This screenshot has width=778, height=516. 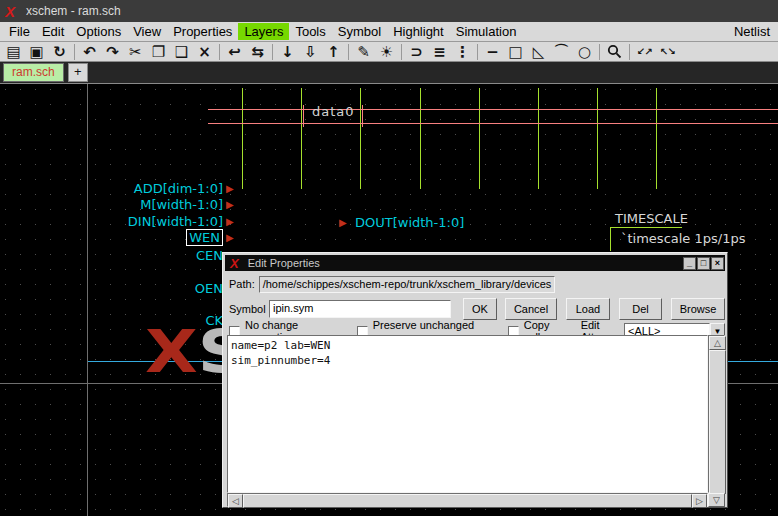 I want to click on swap-icon: ⇆, so click(x=258, y=52).